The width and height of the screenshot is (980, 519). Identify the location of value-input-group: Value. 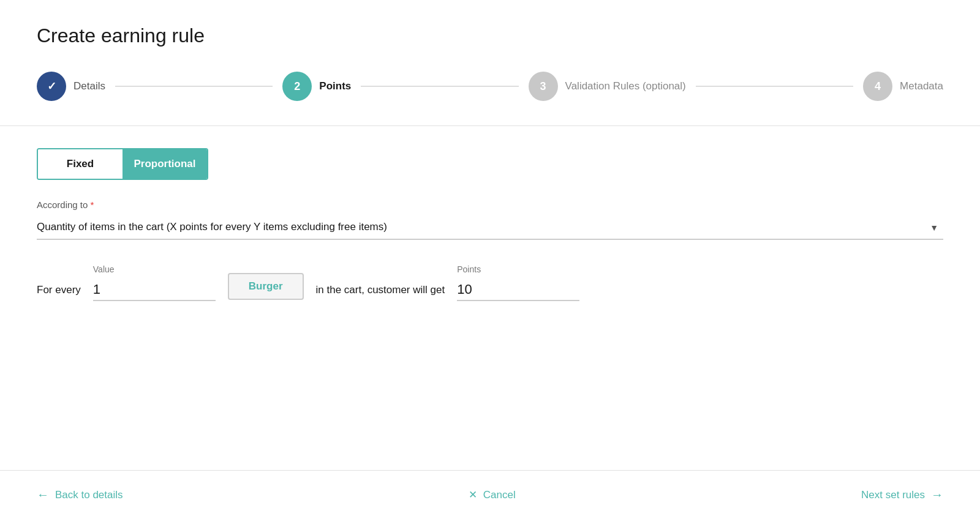
(154, 283).